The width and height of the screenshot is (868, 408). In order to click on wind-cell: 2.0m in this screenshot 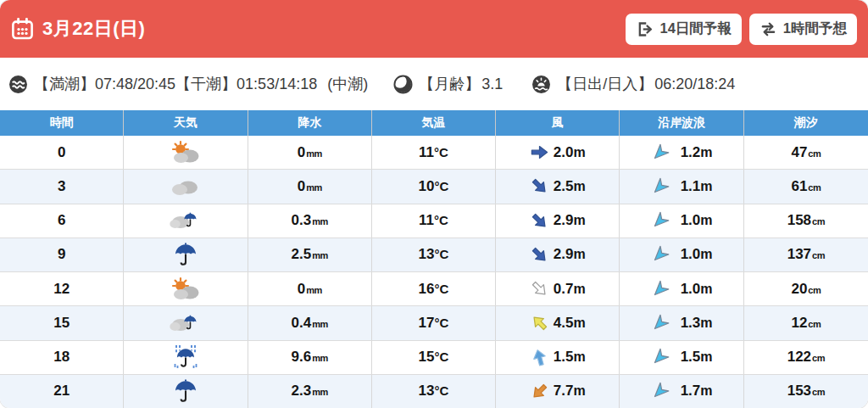, I will do `click(558, 153)`.